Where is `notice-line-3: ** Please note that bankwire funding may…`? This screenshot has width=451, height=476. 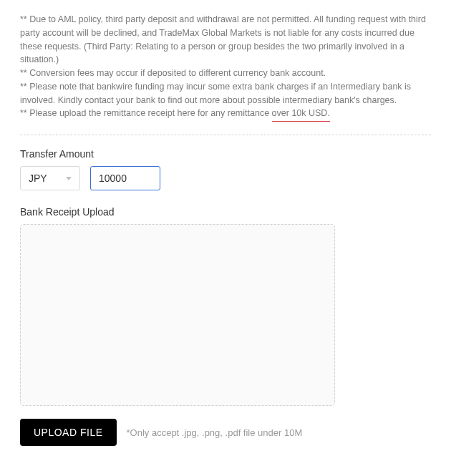 notice-line-3: ** Please note that bankwire funding may… is located at coordinates (226, 94).